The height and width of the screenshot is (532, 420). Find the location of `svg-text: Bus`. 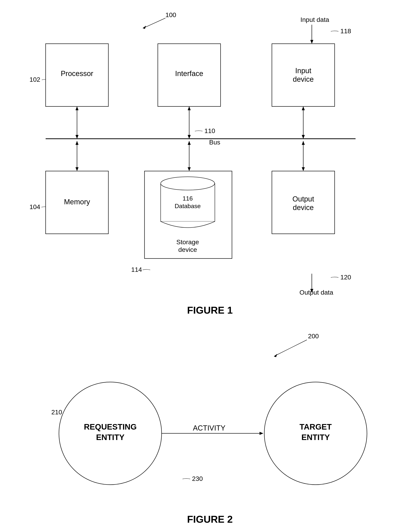

svg-text: Bus is located at coordinates (215, 142).